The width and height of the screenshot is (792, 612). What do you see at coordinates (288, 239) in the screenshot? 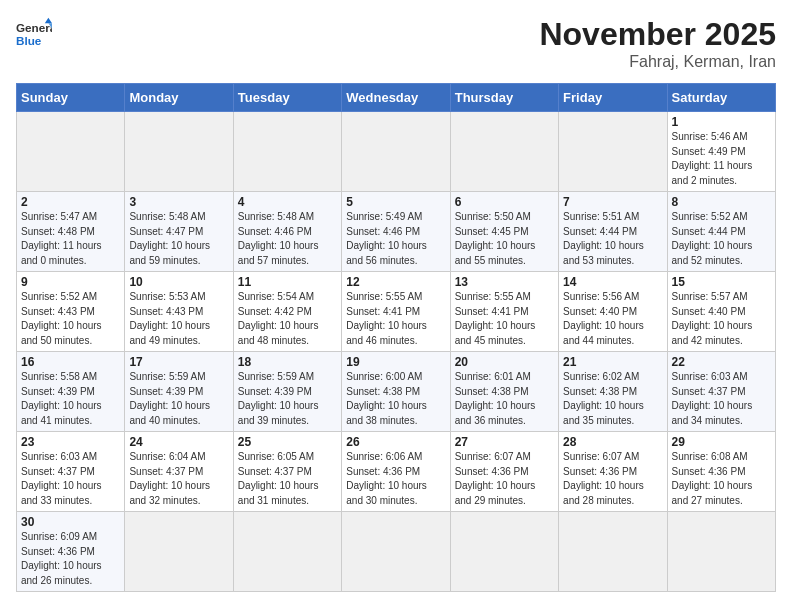
I see `day-info: Sunrise: 5:48 AMSunset: 4:46 PMDaylight:…` at bounding box center [288, 239].